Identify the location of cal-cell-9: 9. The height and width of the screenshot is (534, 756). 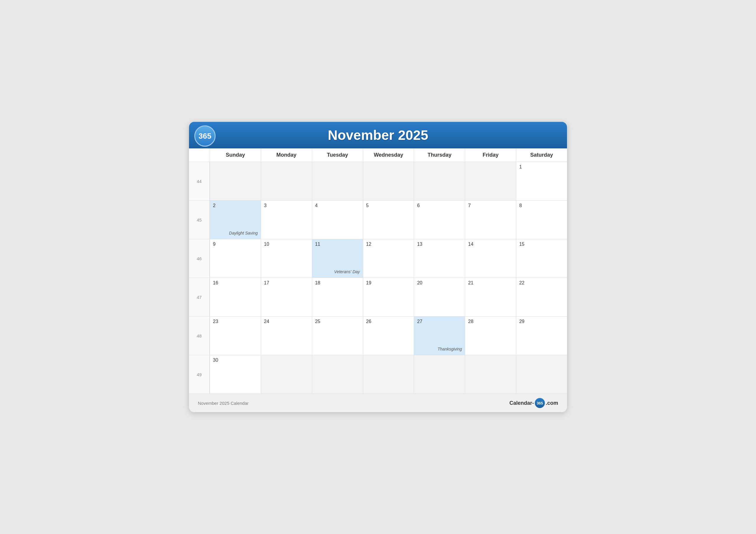
(235, 259).